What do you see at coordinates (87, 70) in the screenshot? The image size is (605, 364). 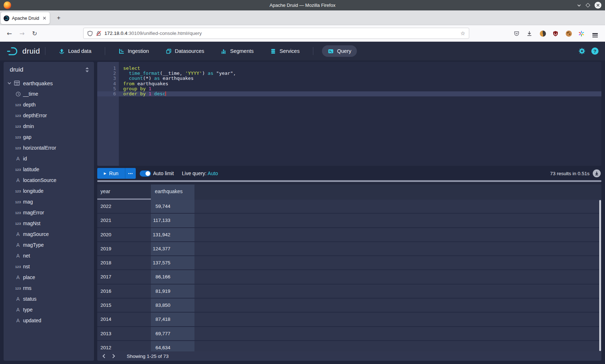 I see `double-caret-icon` at bounding box center [87, 70].